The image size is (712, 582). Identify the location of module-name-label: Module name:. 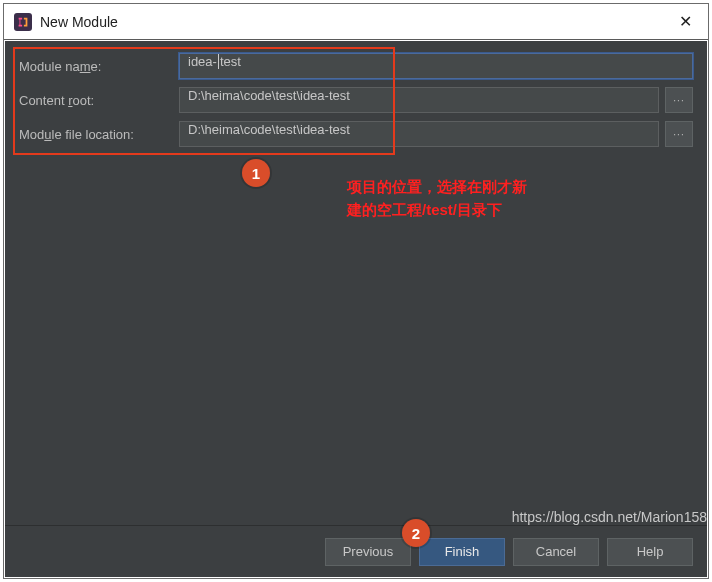
(99, 66).